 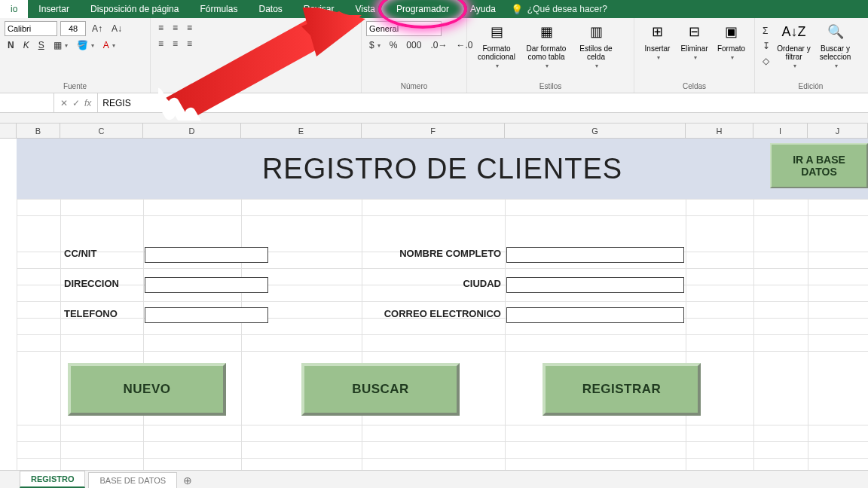 What do you see at coordinates (256, 90) in the screenshot?
I see `group-alignment-label` at bounding box center [256, 90].